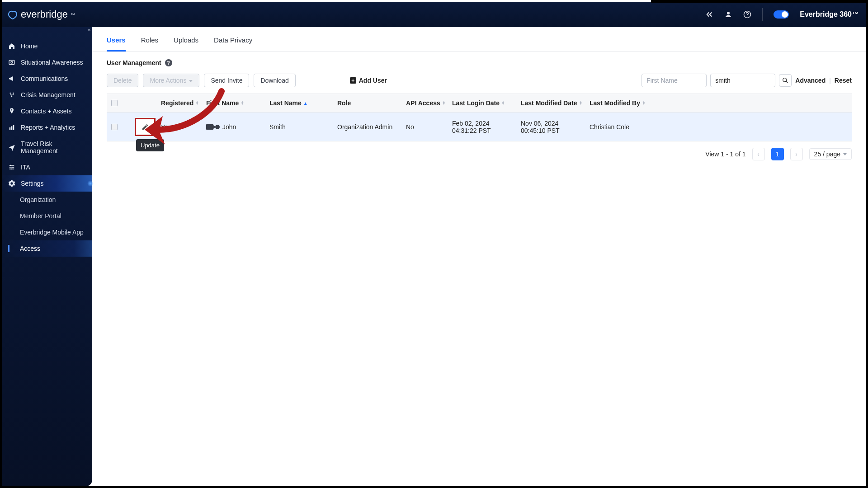 The height and width of the screenshot is (488, 868). Describe the element at coordinates (829, 14) in the screenshot. I see `suite-label: Everbridge 360™` at that location.